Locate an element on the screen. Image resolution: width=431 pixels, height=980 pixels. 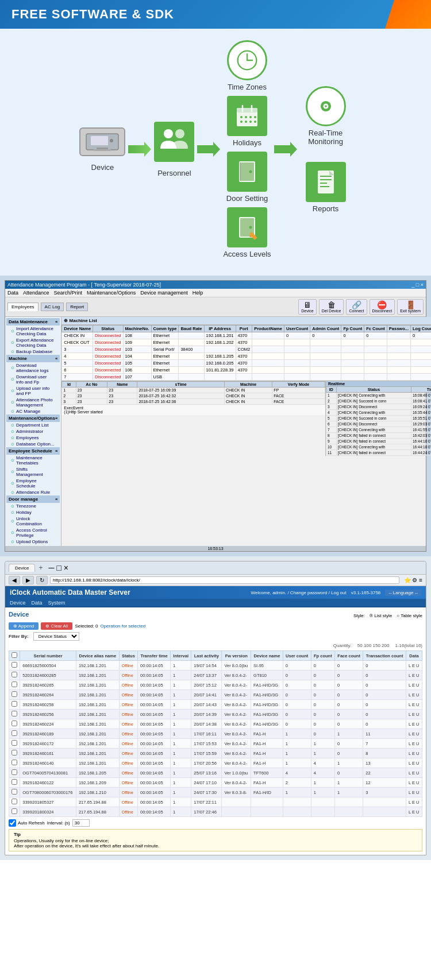
col-comm: Comm type is located at coordinates (165, 329).